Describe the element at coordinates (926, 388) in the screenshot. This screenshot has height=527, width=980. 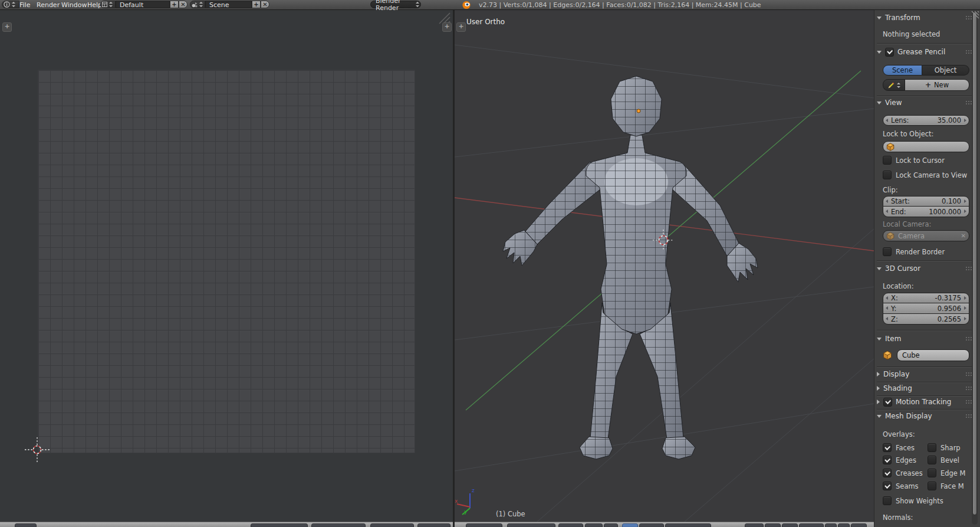
I see `panel-shading-header: Shading` at that location.